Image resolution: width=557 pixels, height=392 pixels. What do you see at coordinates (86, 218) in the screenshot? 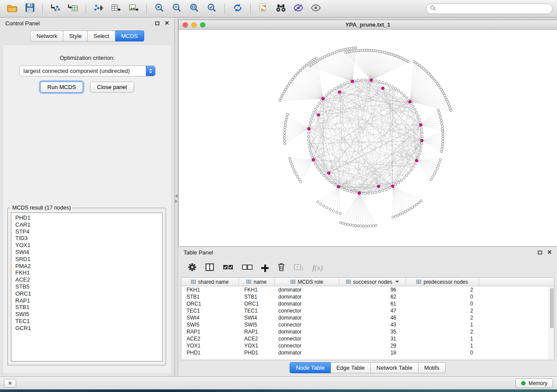
I see `mcds-result-item: PHD1` at bounding box center [86, 218].